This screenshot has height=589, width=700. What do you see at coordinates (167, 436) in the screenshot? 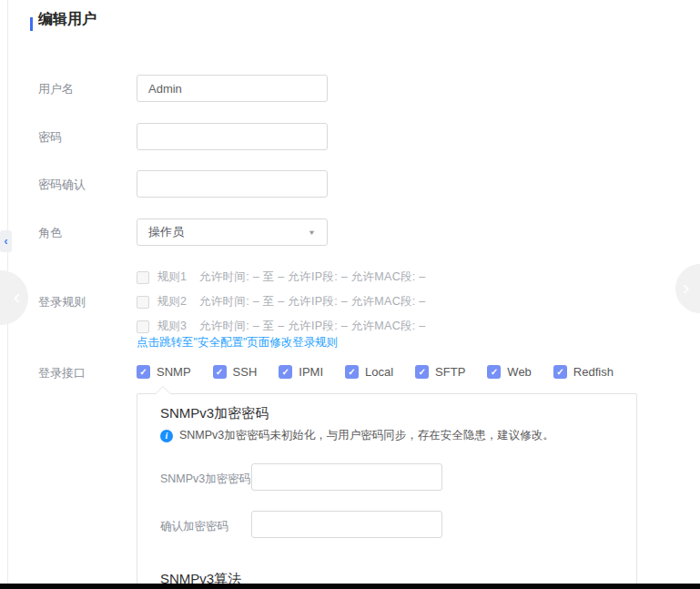
I see `info-icon: i` at bounding box center [167, 436].